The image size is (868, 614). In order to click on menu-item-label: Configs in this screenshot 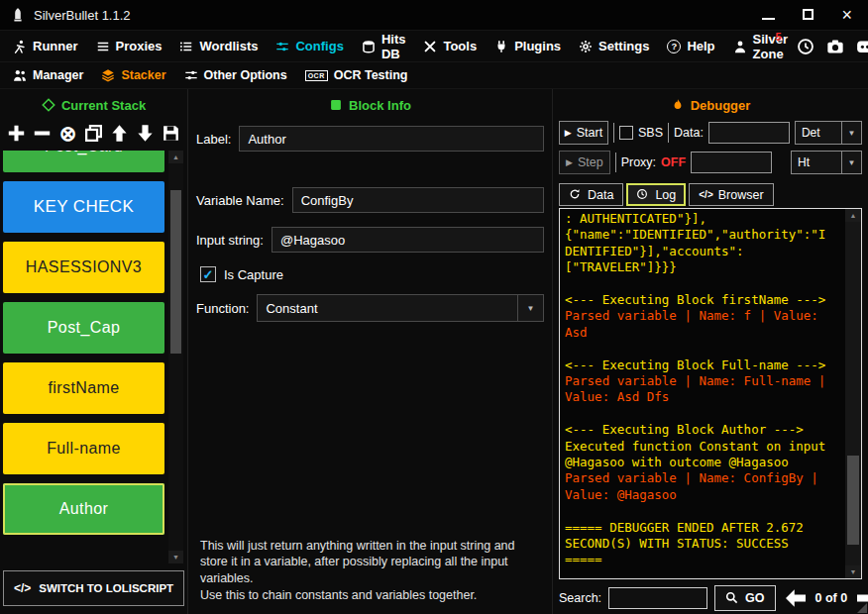, I will do `click(319, 46)`.